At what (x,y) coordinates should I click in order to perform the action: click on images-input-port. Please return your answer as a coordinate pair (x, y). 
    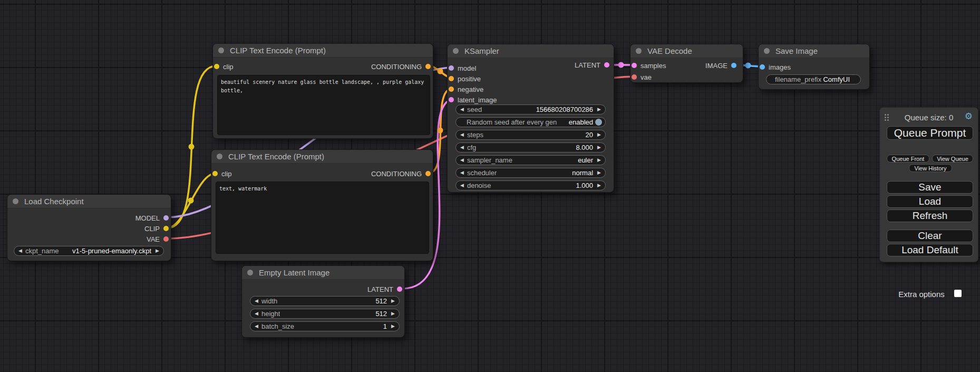
    Looking at the image, I should click on (762, 67).